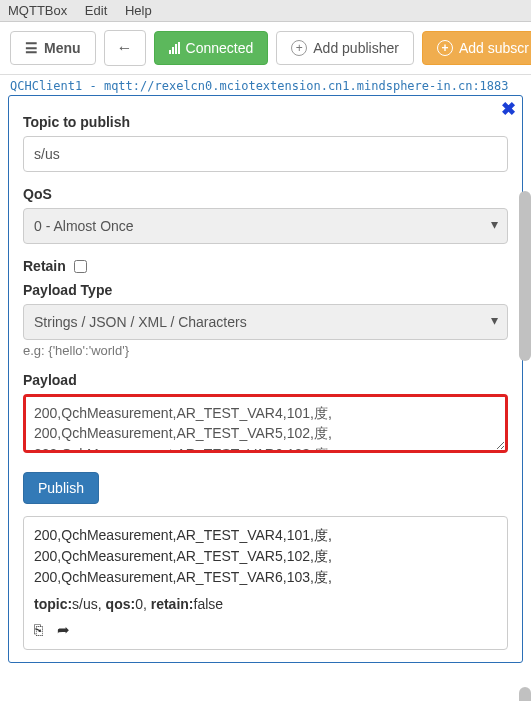 The height and width of the screenshot is (701, 531). I want to click on connected-label: Connected, so click(220, 48).